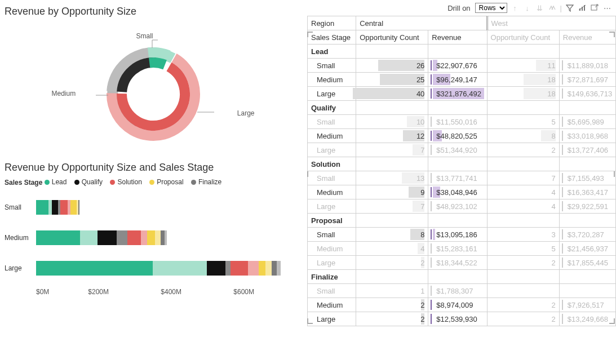  I want to click on bar-label-small: Small, so click(20, 207).